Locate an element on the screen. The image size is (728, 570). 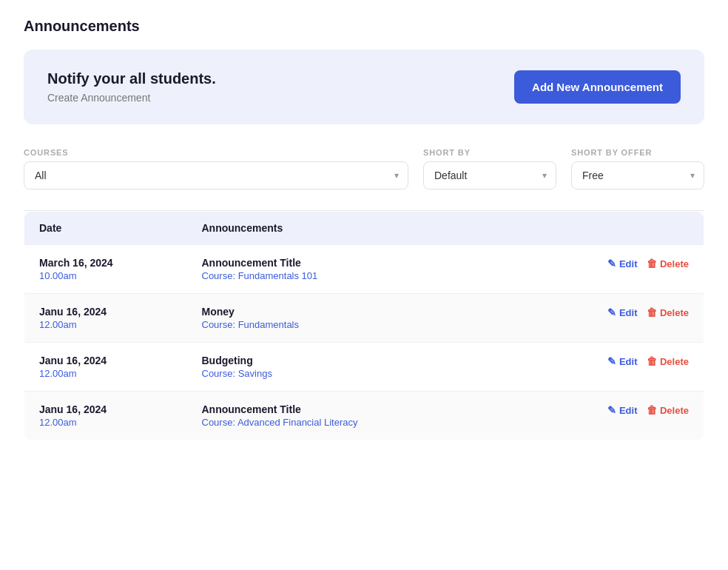
announcement-banner: Notify your all students. Create Announc… is located at coordinates (364, 87).